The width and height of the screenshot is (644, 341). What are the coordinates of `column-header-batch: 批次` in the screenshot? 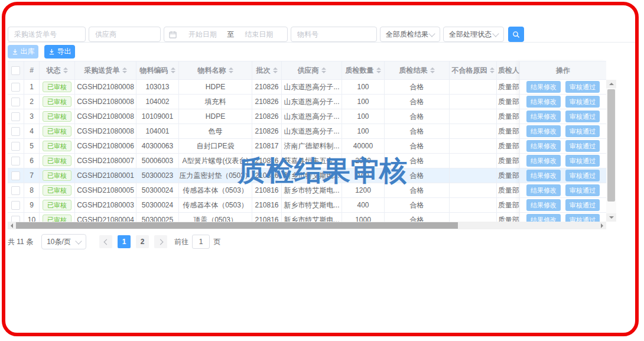 It's located at (267, 70).